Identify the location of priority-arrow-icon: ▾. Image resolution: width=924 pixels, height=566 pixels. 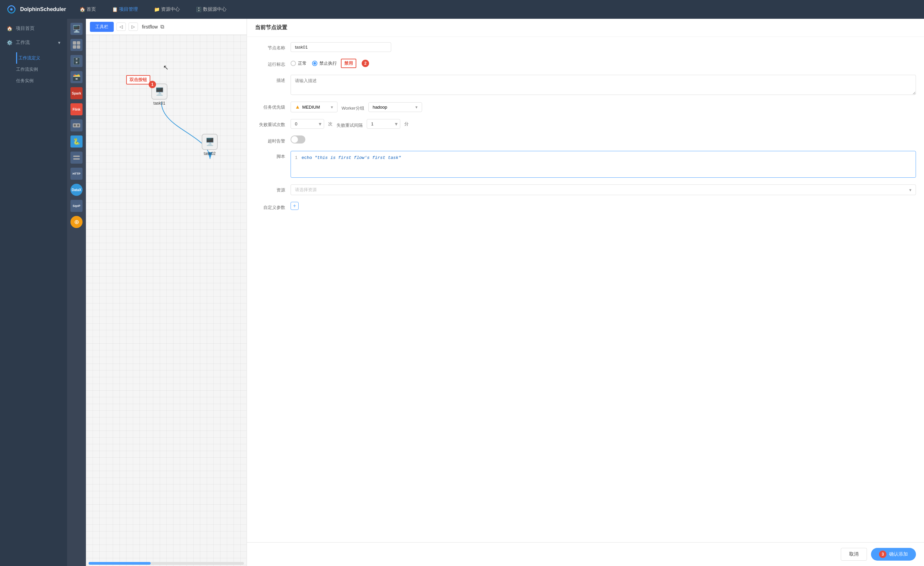
(332, 107).